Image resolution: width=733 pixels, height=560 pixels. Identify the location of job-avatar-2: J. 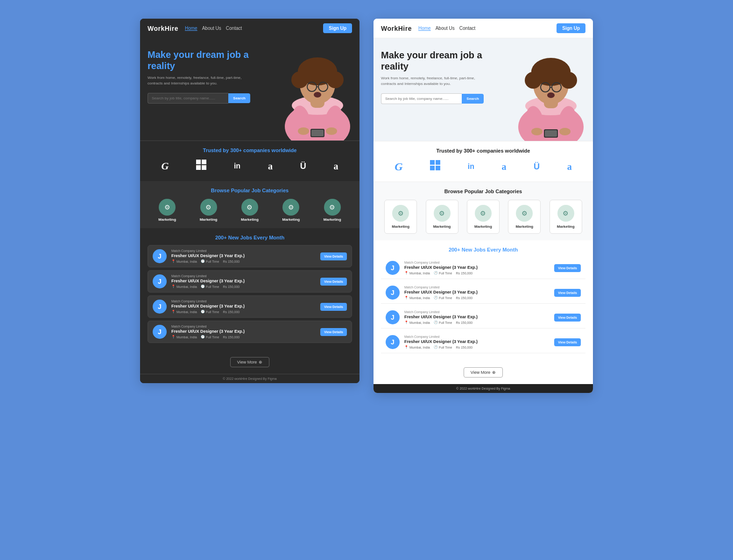
(160, 281).